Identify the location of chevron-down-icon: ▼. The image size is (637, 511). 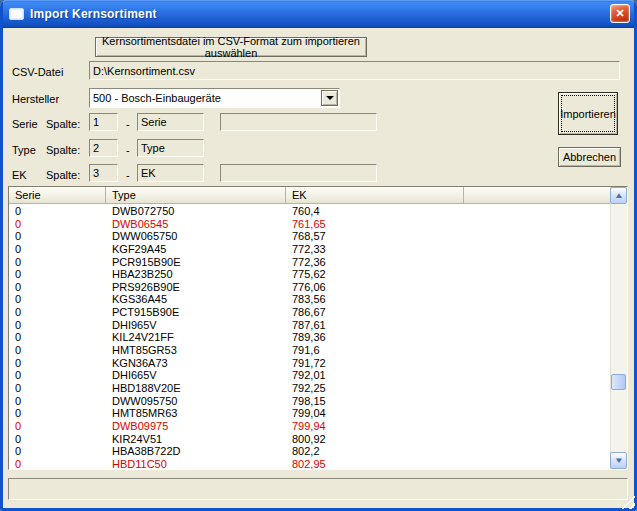
(618, 461).